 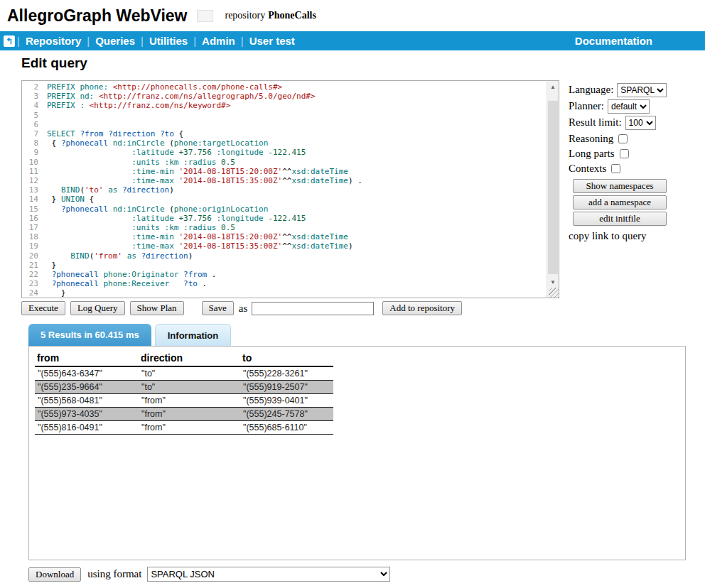 I want to click on planner-row: Planner: default, so click(x=633, y=107).